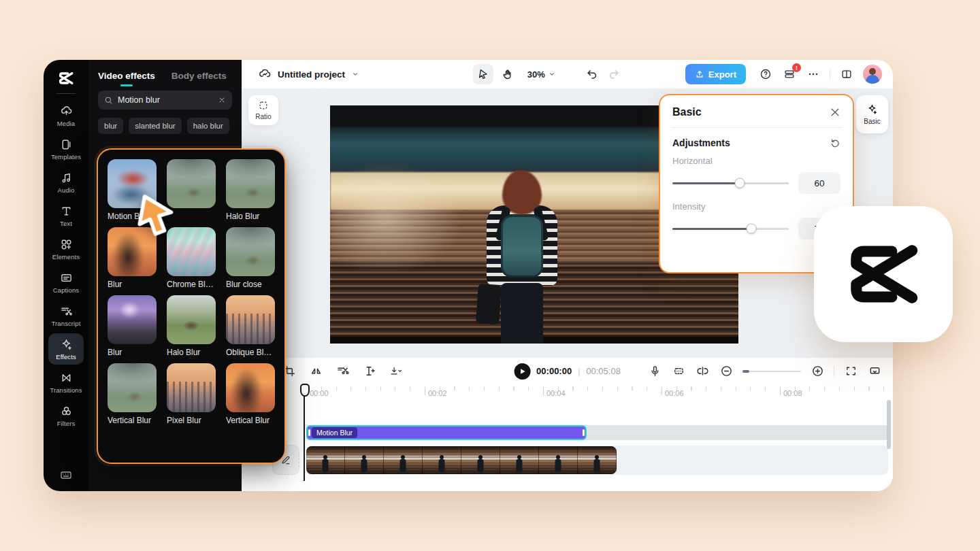 This screenshot has width=980, height=551. What do you see at coordinates (132, 327) in the screenshot?
I see `effect-item: Blur` at bounding box center [132, 327].